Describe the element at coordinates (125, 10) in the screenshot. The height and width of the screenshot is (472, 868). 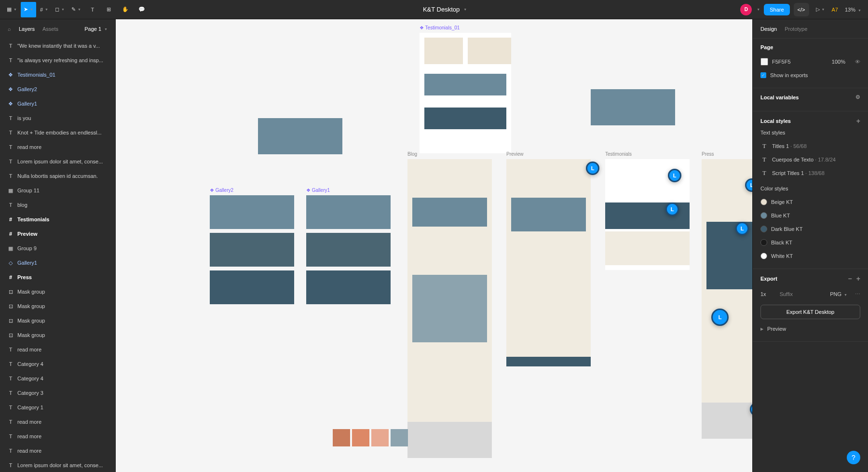
I see `hand-tool-button: ✋` at that location.